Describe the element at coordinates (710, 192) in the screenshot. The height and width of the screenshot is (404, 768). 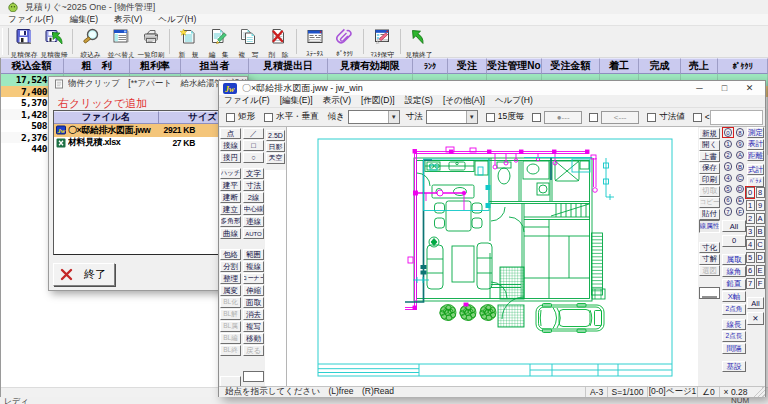
I see `tool-button-切取: 切取` at that location.